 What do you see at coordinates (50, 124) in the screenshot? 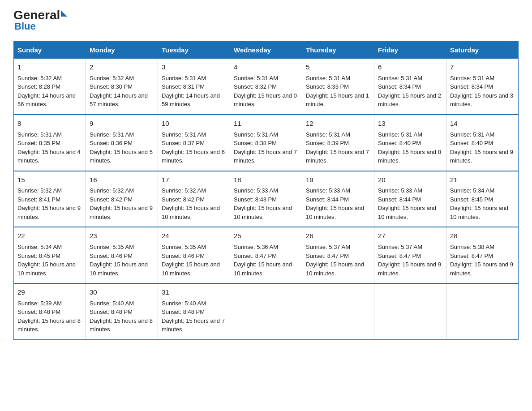
I see `day-number: 8` at bounding box center [50, 124].